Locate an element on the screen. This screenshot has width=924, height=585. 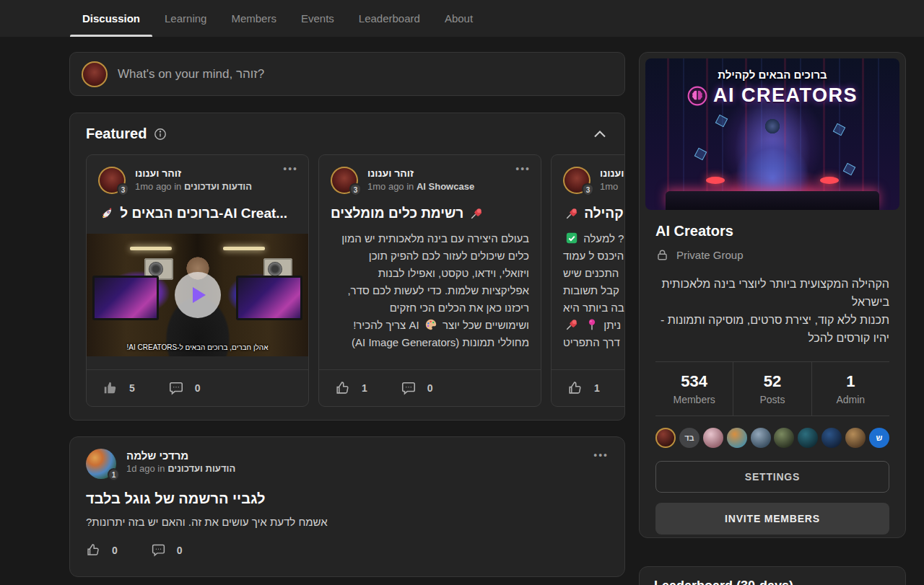
play-icon is located at coordinates (199, 295).